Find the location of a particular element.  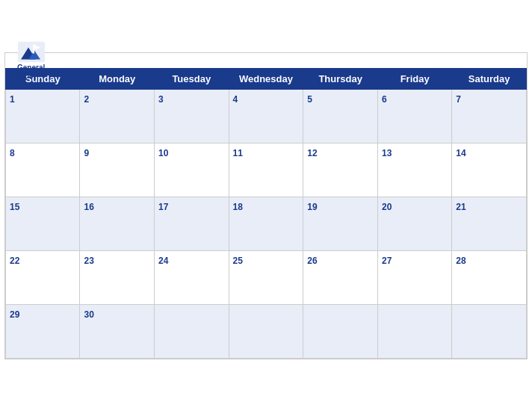

day-number: 9 is located at coordinates (87, 153).